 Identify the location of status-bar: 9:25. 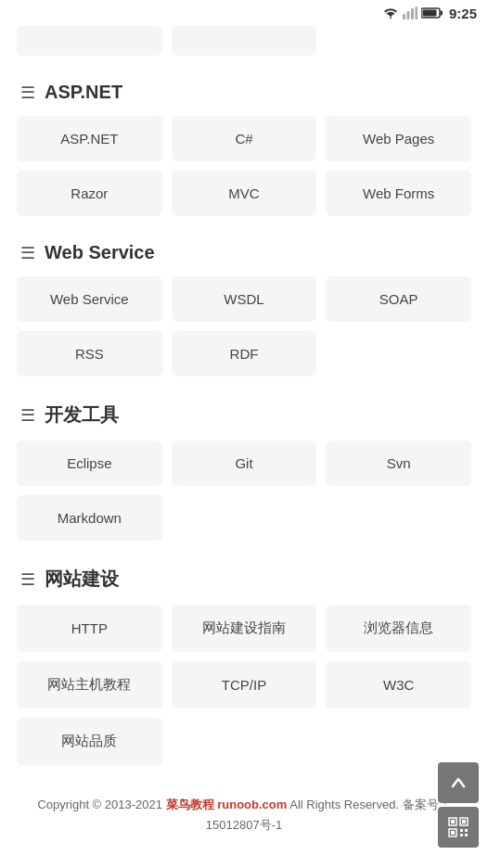
(244, 13).